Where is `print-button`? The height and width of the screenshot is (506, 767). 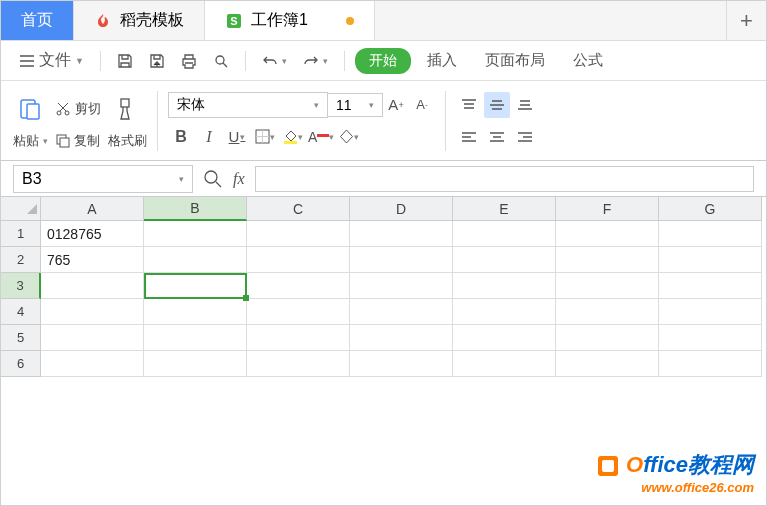
print-button is located at coordinates (189, 61).